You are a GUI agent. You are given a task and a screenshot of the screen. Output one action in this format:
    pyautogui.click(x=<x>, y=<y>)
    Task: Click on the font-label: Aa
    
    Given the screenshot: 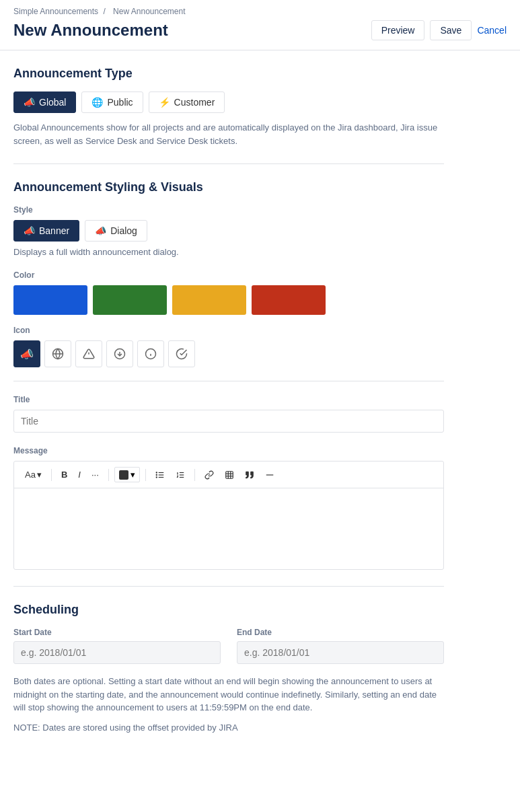 What is the action you would take?
    pyautogui.click(x=30, y=475)
    